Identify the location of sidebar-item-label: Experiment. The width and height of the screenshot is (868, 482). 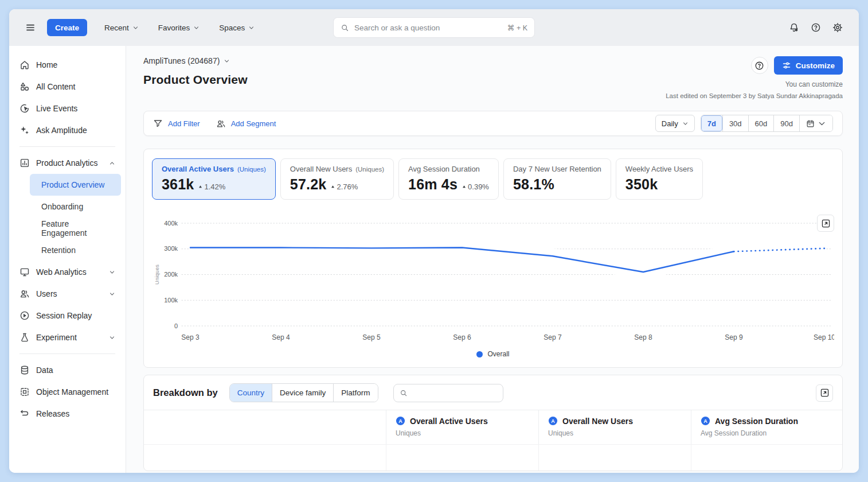
(56, 337).